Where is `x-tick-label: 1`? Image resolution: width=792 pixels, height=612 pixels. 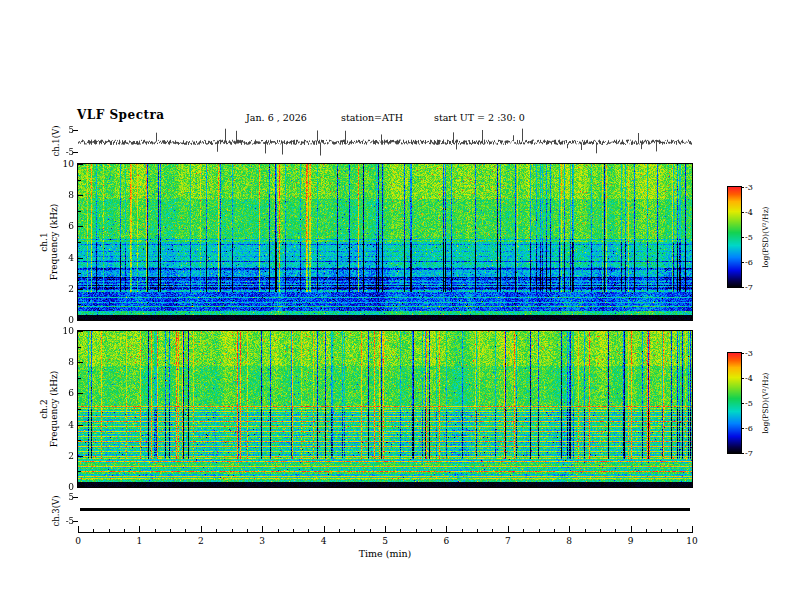
x-tick-label: 1 is located at coordinates (139, 541).